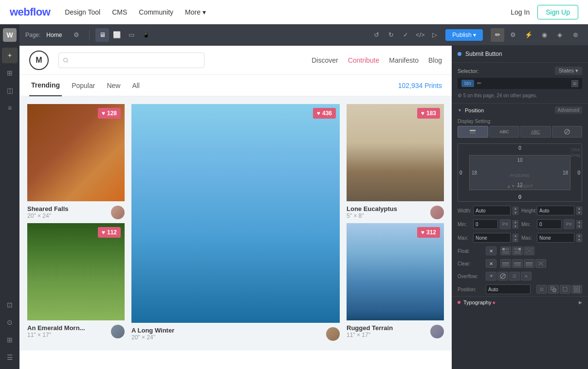 Image resolution: width=588 pixels, height=369 pixels. Describe the element at coordinates (486, 224) in the screenshot. I see `min-width-input: 0` at that location.